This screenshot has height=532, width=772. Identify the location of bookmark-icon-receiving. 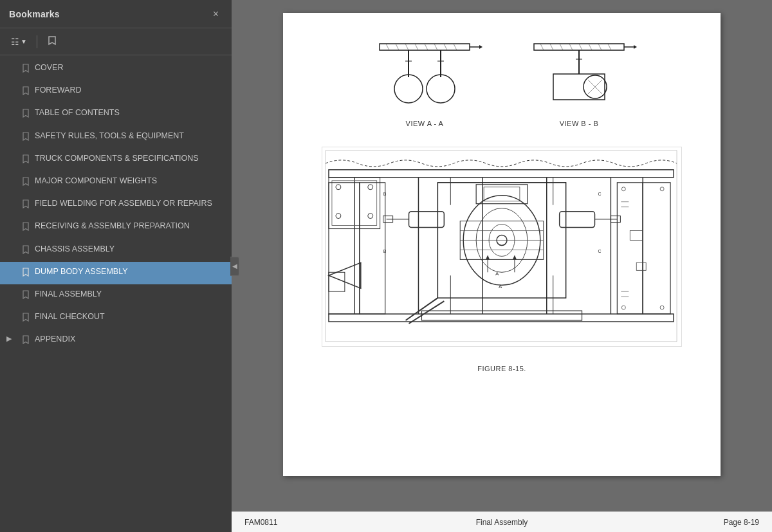
(26, 228).